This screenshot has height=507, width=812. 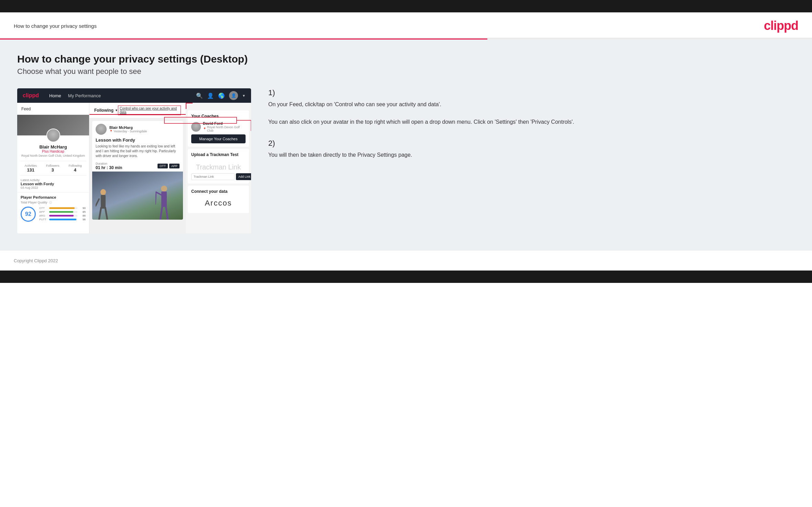 I want to click on coach-avatar, so click(x=196, y=127).